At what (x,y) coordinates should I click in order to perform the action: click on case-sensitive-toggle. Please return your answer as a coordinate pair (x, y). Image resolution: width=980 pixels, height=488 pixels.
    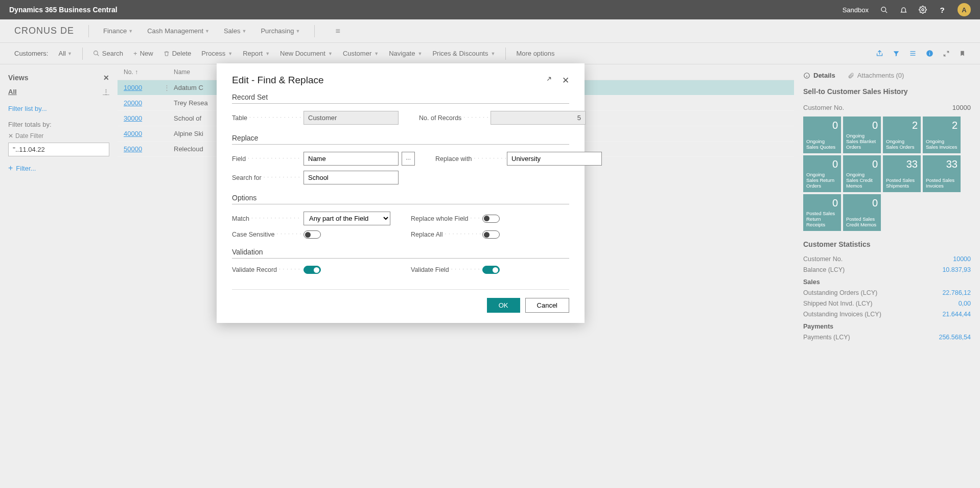
    Looking at the image, I should click on (312, 235).